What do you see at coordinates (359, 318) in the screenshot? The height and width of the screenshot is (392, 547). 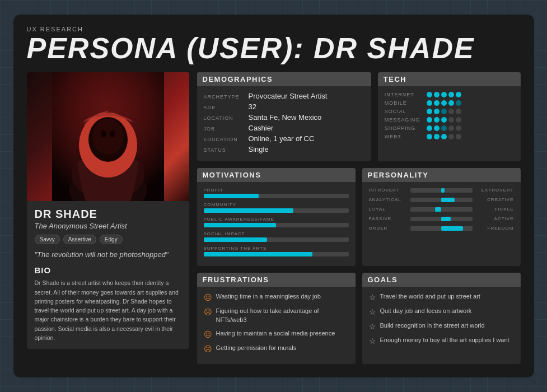 I see `bottom-row: frustrAtIONS ☹Wasting time in a meaningl…` at bounding box center [359, 318].